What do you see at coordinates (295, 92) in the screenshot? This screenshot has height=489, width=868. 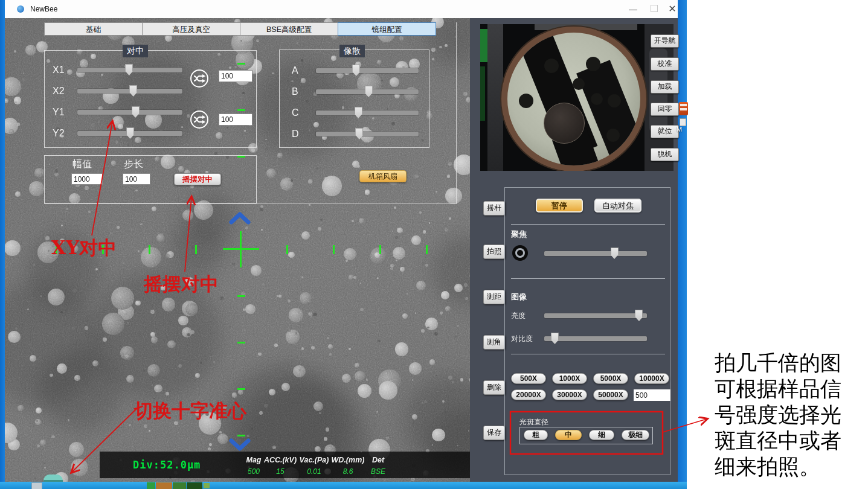 I see `astigmatism-slider-label-B: B` at bounding box center [295, 92].